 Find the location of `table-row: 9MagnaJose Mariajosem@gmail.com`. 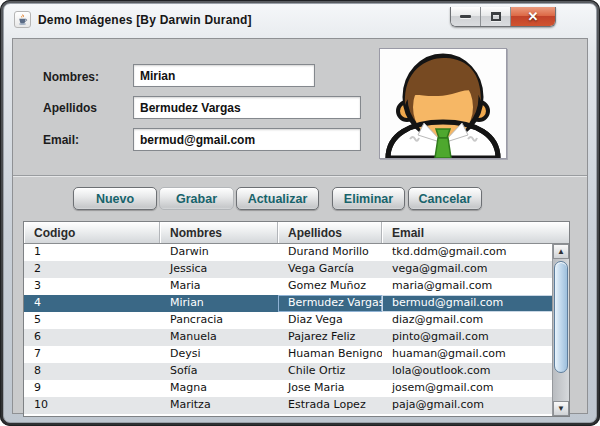

table-row: 9MagnaJose Mariajosem@gmail.com is located at coordinates (288, 388).